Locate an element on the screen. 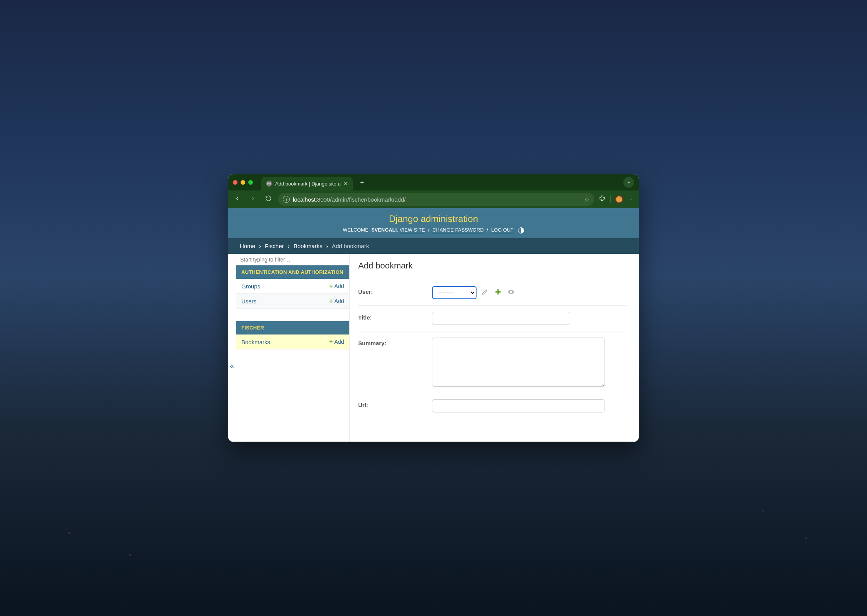 The height and width of the screenshot is (616, 867). close-window-button is located at coordinates (235, 182).